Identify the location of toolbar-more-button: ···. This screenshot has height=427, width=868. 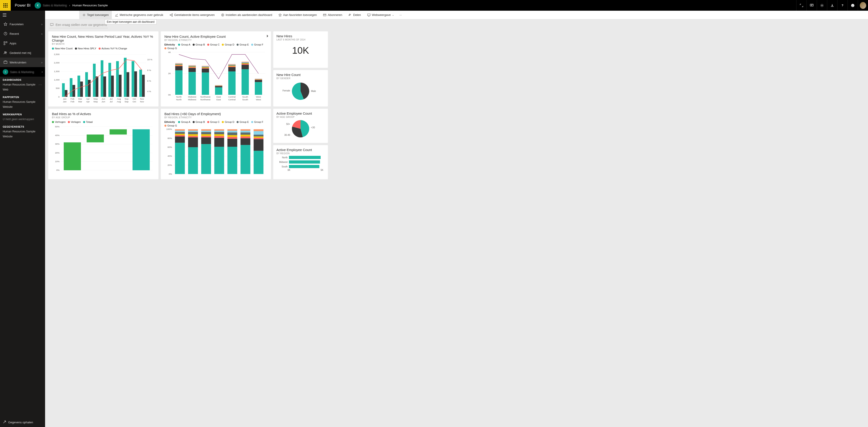
(401, 15).